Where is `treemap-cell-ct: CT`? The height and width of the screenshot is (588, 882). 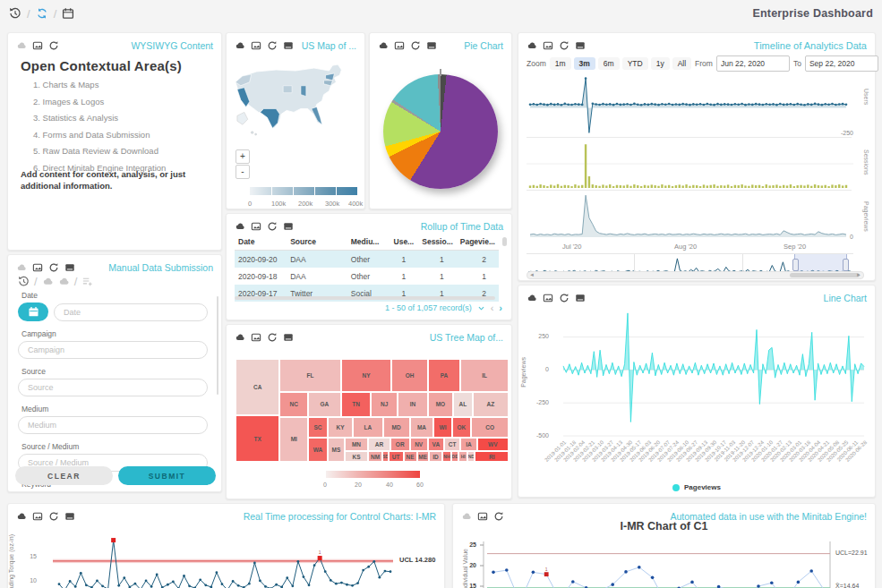 treemap-cell-ct: CT is located at coordinates (452, 444).